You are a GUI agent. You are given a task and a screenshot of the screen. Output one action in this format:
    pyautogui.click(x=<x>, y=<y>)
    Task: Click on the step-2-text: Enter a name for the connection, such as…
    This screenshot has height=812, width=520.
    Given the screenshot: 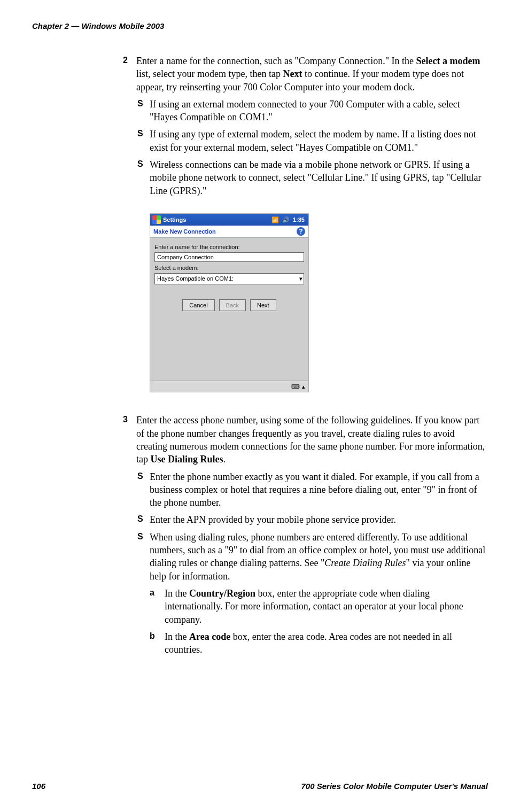 What is the action you would take?
    pyautogui.click(x=308, y=74)
    